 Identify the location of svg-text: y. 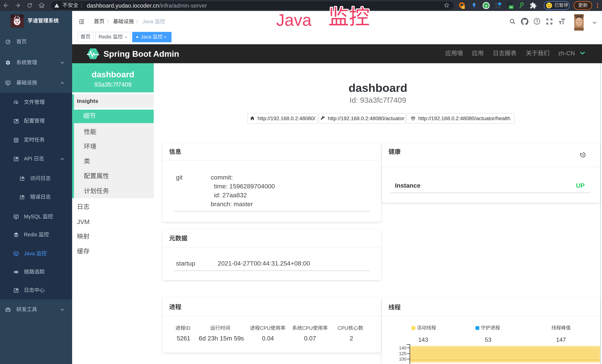
(486, 5).